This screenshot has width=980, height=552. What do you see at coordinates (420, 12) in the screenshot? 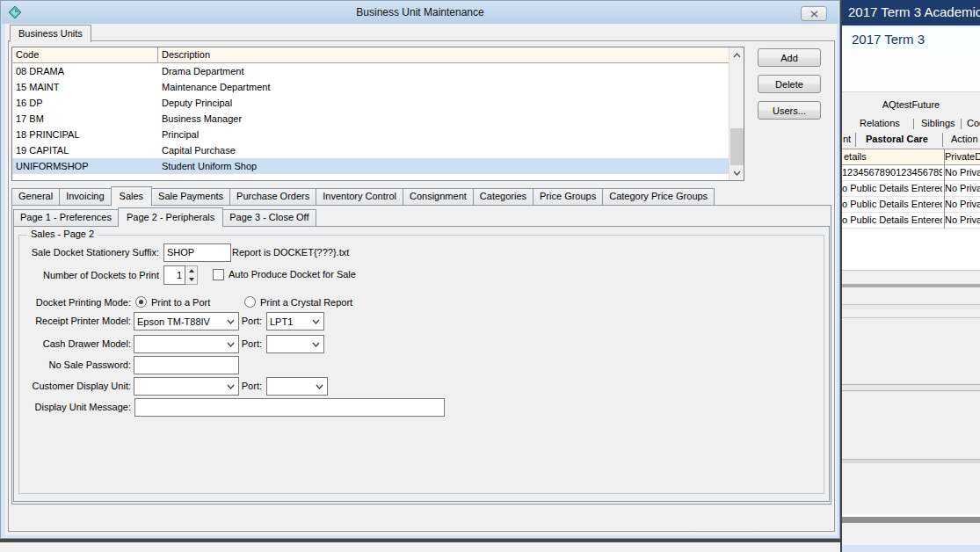
I see `dialog-titlebar: Business Unit Maintenance` at bounding box center [420, 12].